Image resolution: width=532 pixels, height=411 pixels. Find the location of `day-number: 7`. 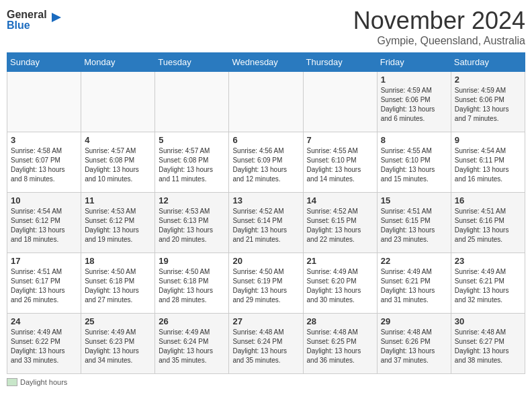

day-number: 7 is located at coordinates (340, 140).